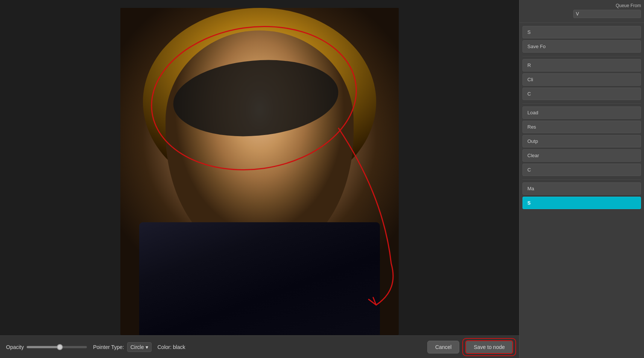 This screenshot has height=358, width=644. Describe the element at coordinates (582, 94) in the screenshot. I see `sidebar-btn-c: C` at that location.